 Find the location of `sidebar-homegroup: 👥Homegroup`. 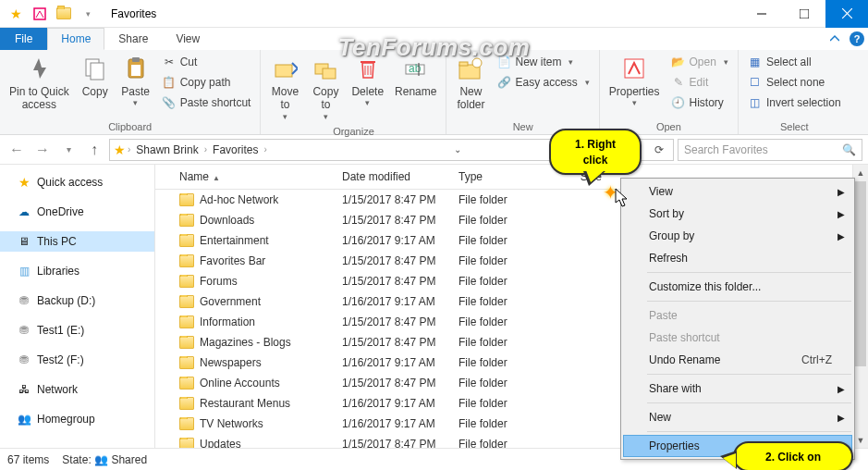

sidebar-homegroup: 👥Homegroup is located at coordinates (78, 419).